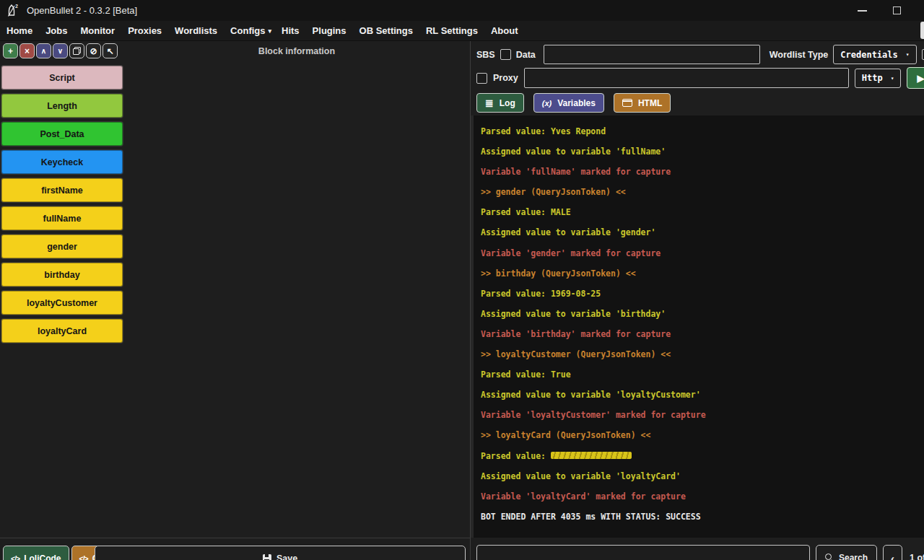  Describe the element at coordinates (702, 192) in the screenshot. I see `log-line: >> gender (QueryJsonToken) <<` at that location.